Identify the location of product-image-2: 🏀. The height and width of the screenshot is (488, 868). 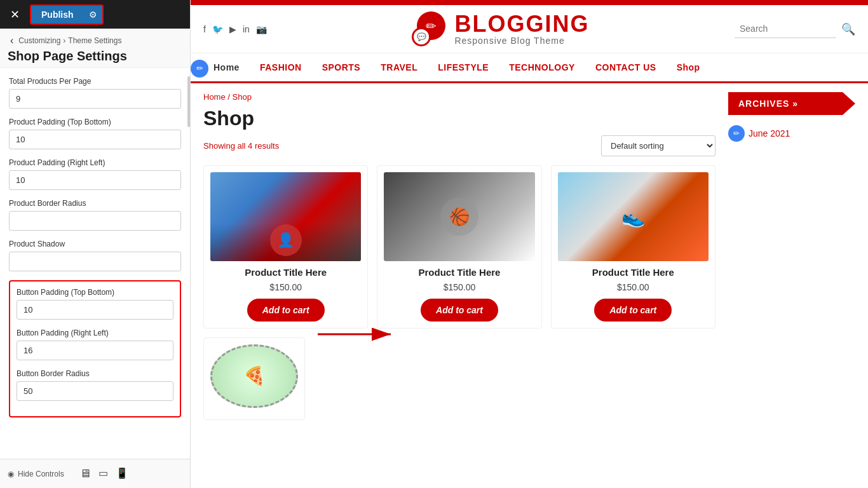
(459, 217).